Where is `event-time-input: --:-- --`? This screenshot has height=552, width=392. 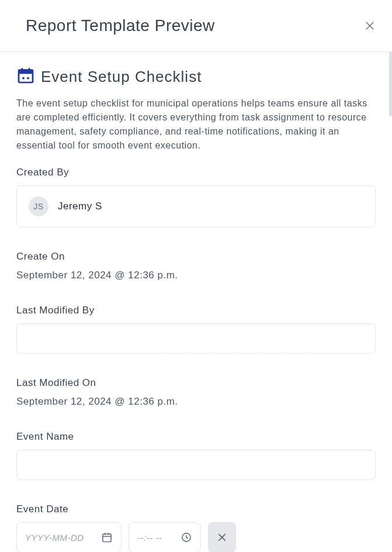
event-time-input: --:-- -- is located at coordinates (165, 537).